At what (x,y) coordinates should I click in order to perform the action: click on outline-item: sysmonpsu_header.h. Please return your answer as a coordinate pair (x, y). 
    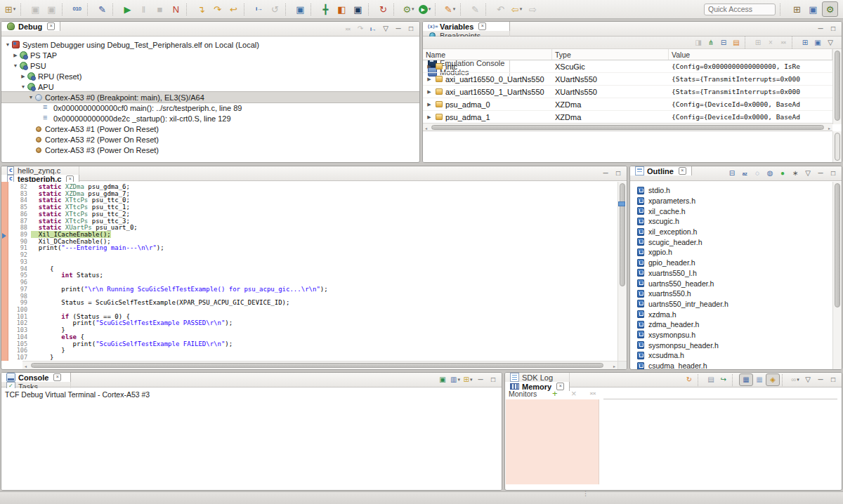
    Looking at the image, I should click on (731, 345).